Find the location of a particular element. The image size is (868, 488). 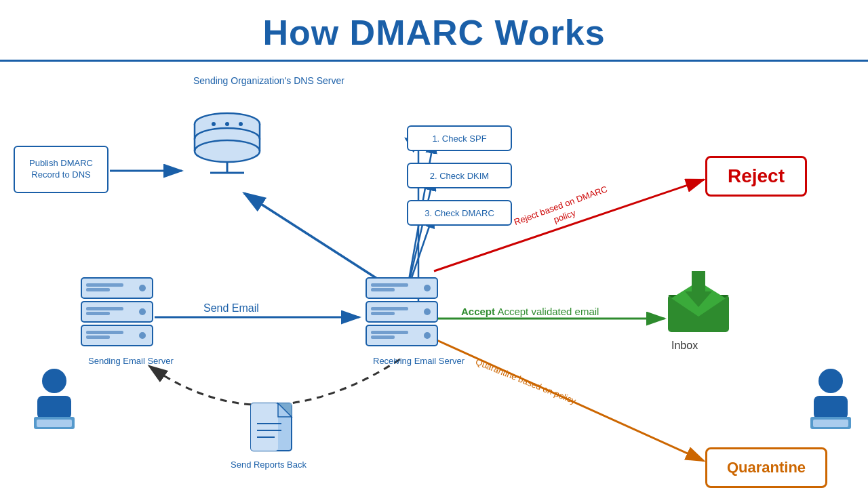

inbox-label: Inbox is located at coordinates (685, 346).